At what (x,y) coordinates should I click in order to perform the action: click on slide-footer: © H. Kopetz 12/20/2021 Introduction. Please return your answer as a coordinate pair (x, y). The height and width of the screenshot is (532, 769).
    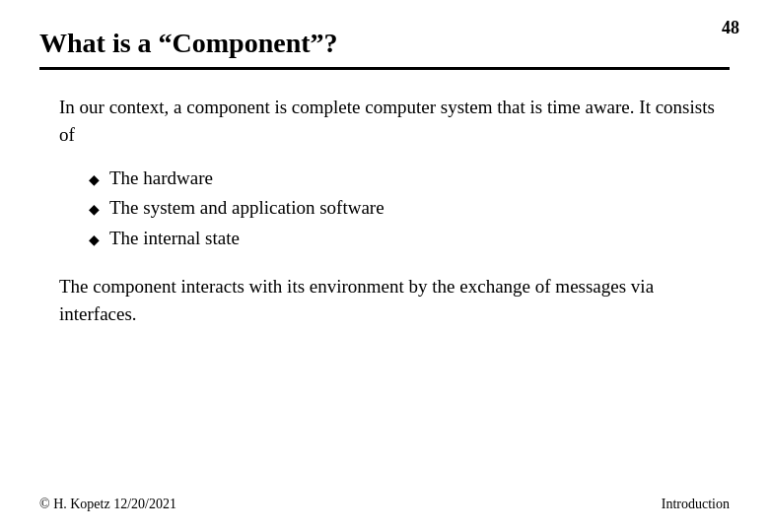
    Looking at the image, I should click on (384, 504).